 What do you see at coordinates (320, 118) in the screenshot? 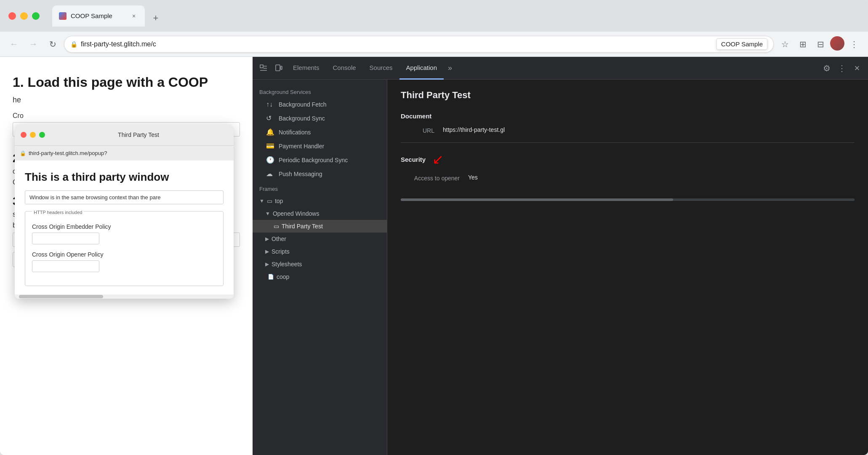
I see `sidebar-item-bg-sync: ↺ Background Sync` at bounding box center [320, 118].